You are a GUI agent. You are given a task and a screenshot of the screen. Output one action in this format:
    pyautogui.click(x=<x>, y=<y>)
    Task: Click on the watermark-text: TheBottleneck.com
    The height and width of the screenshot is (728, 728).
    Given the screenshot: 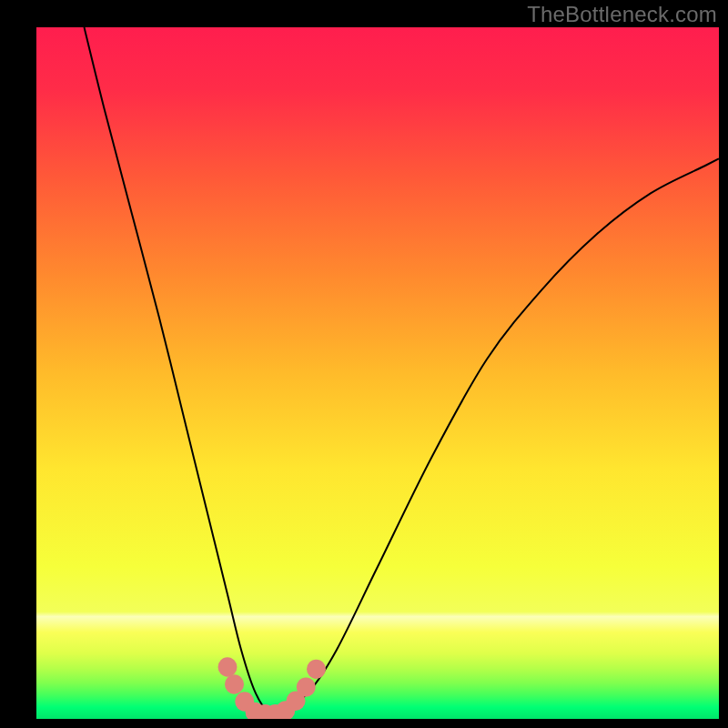 What is the action you would take?
    pyautogui.click(x=622, y=15)
    